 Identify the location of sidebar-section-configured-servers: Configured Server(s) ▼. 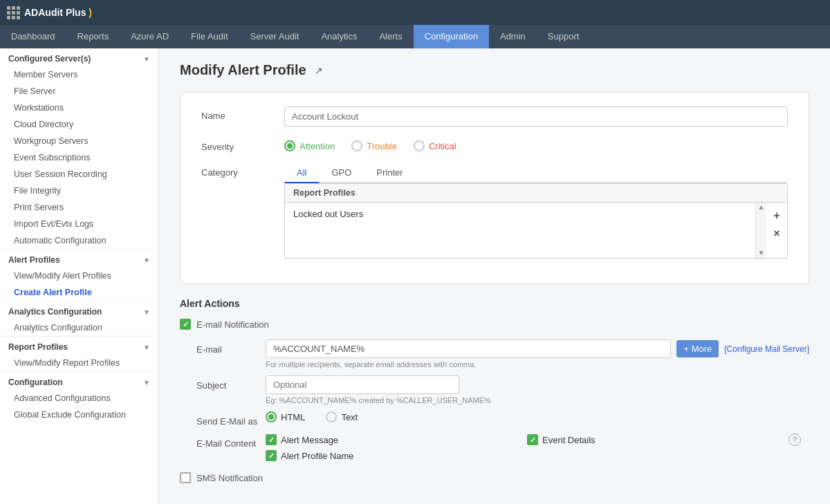
(79, 57).